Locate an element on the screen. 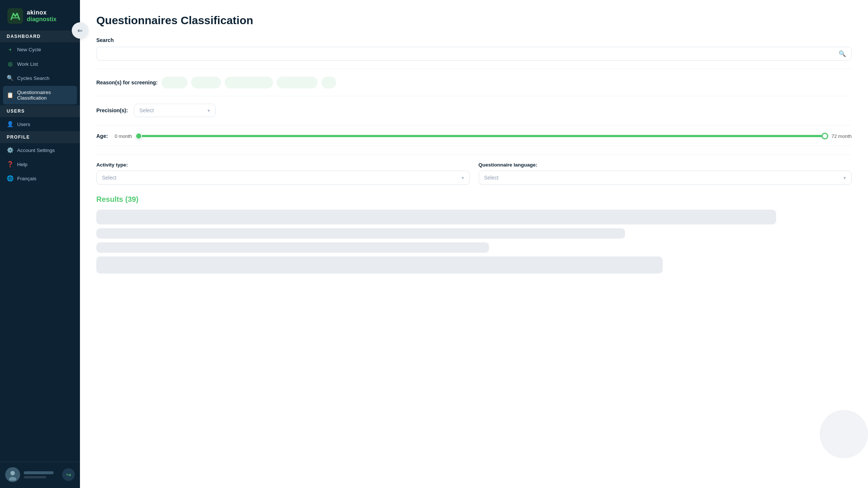  sidebar-item-work-list: ◎ Work List is located at coordinates (40, 64).